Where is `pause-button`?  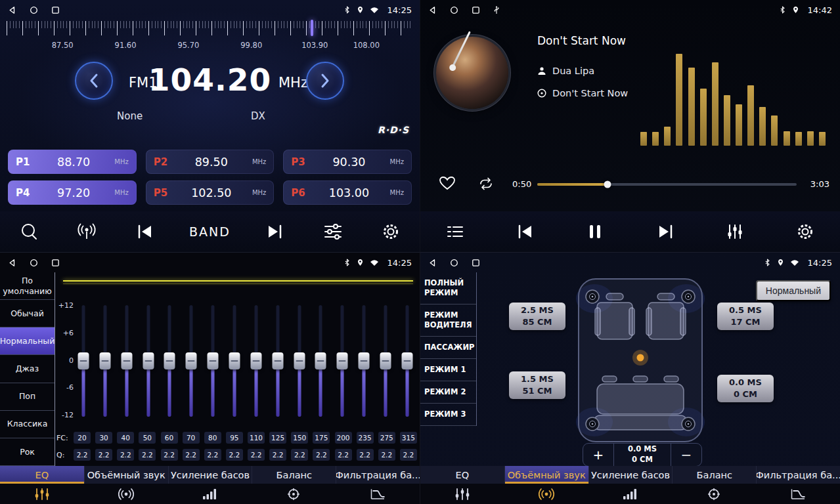 pause-button is located at coordinates (595, 232).